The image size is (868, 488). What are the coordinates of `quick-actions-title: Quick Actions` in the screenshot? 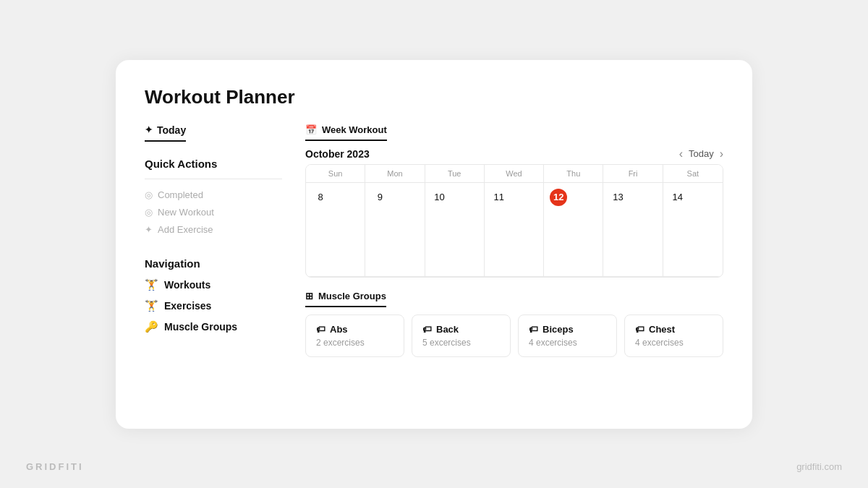 It's located at (213, 163).